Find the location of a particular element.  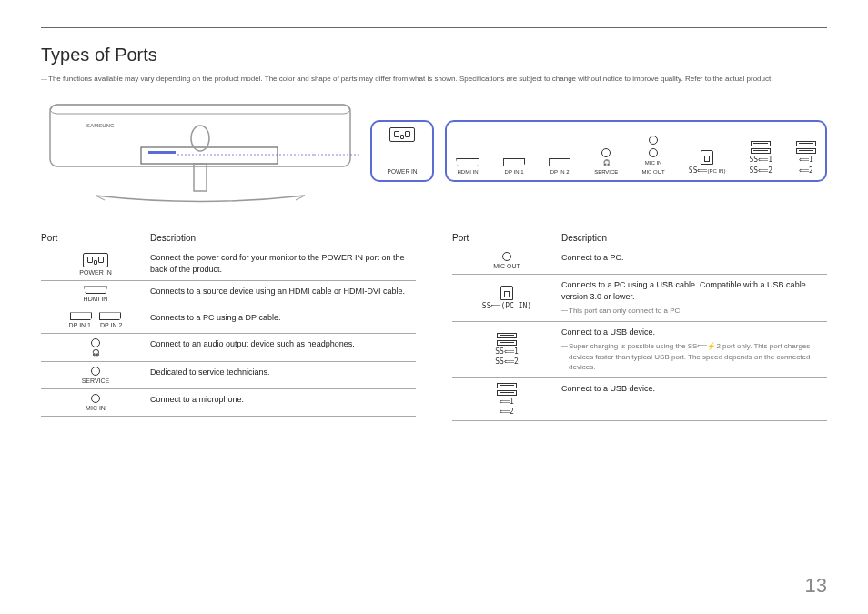

pcin-label: (PC IN) is located at coordinates (716, 171).